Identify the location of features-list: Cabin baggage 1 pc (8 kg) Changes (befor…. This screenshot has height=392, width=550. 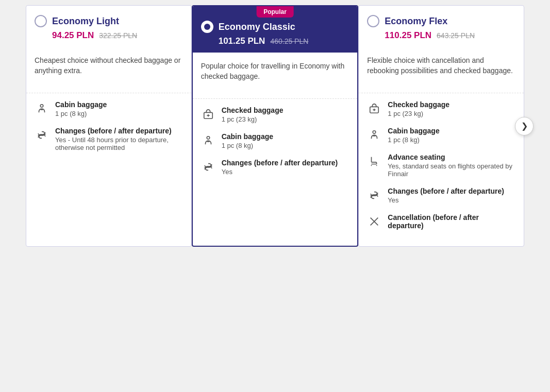
(109, 131).